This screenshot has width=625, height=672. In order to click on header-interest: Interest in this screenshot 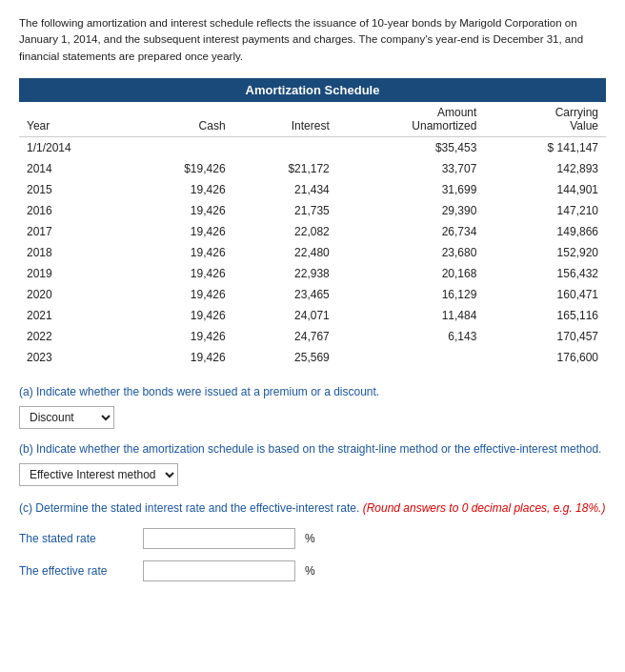, I will do `click(286, 120)`.